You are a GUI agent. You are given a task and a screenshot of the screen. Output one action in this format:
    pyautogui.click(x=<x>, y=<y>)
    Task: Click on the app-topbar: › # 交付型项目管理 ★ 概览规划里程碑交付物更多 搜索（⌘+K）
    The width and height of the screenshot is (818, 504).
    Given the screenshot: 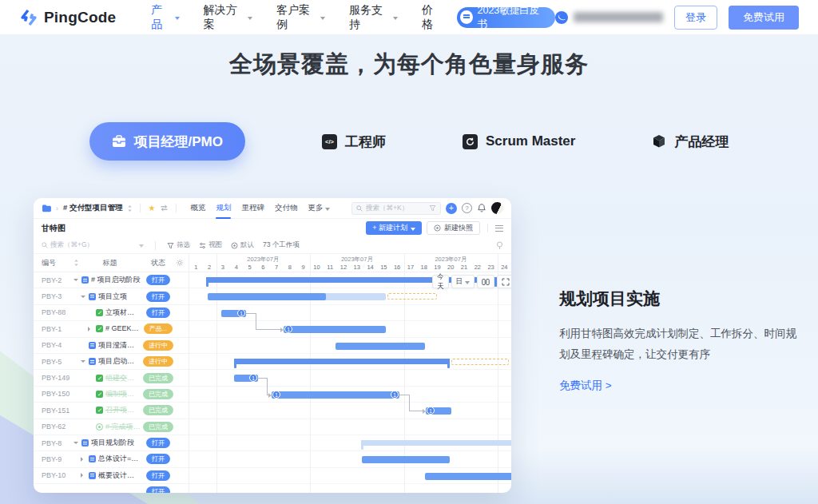 What is the action you would take?
    pyautogui.click(x=272, y=208)
    